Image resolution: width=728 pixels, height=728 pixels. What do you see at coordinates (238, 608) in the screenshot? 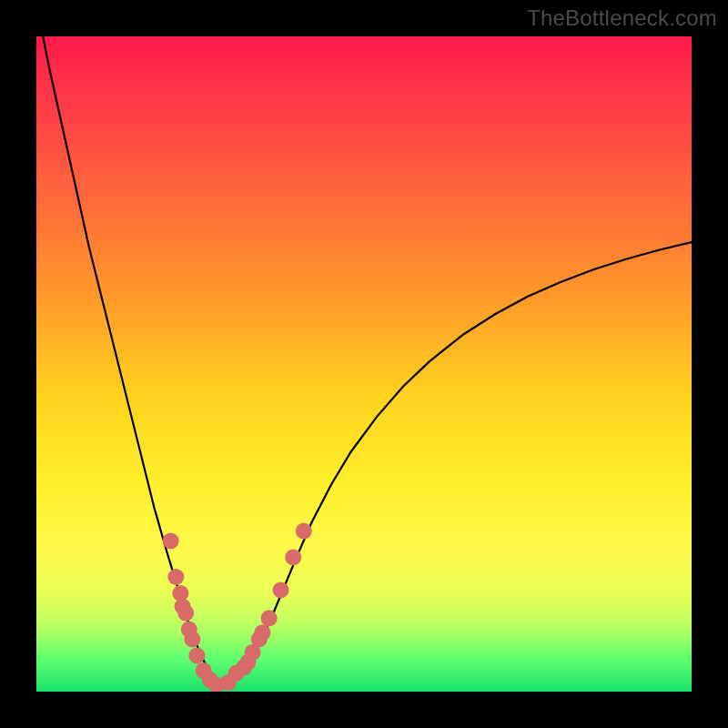
I see `curve-dots` at bounding box center [238, 608].